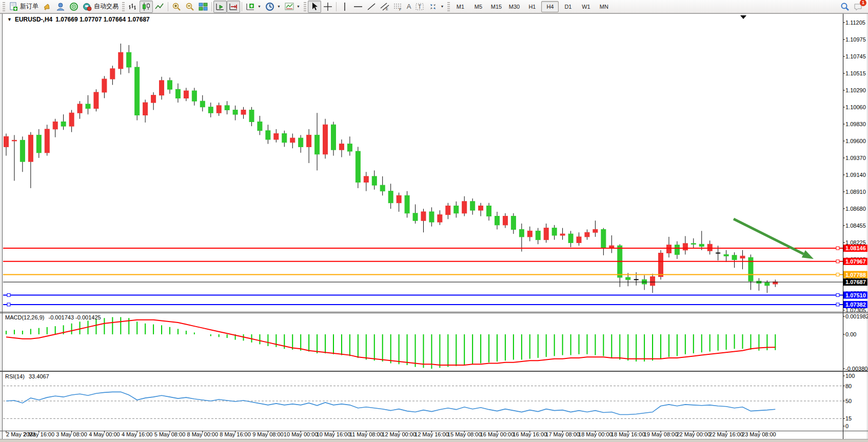  What do you see at coordinates (176, 7) in the screenshot?
I see `zoom-in-button` at bounding box center [176, 7].